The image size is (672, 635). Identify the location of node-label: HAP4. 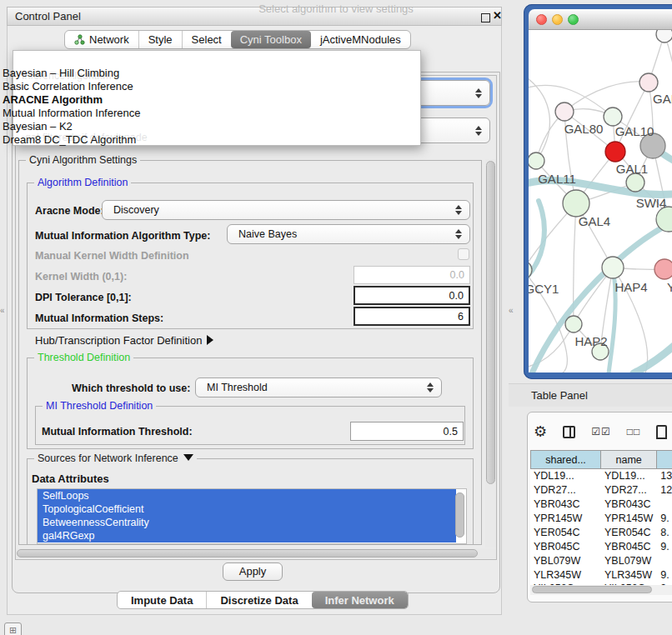
(630, 287).